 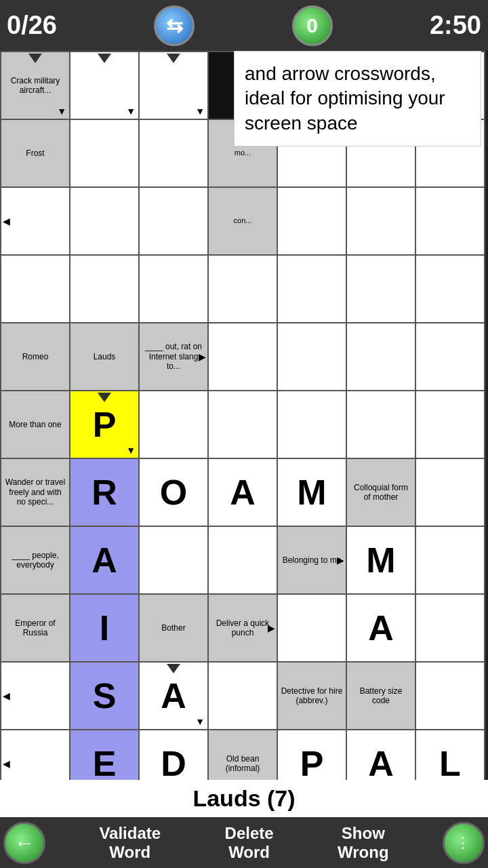 What do you see at coordinates (174, 154) in the screenshot?
I see `cell-r2c3` at bounding box center [174, 154].